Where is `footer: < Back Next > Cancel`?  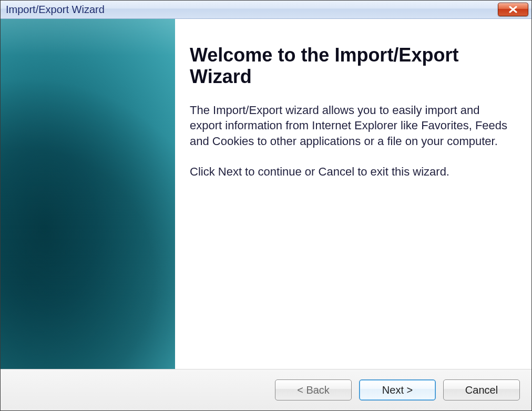 footer: < Back Next > Cancel is located at coordinates (266, 390).